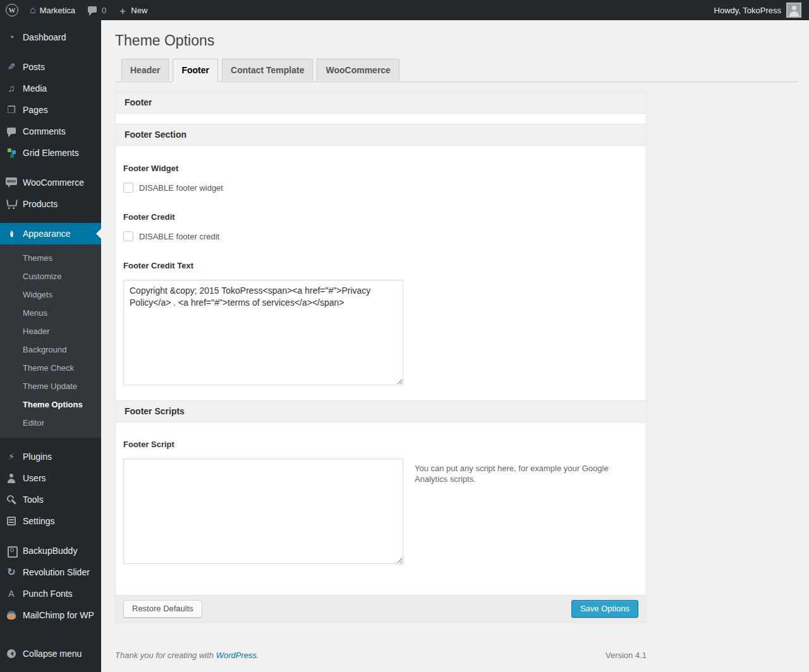 This screenshot has width=809, height=672. What do you see at coordinates (51, 37) in the screenshot?
I see `sidebar-item-dashboard: Dashboard` at bounding box center [51, 37].